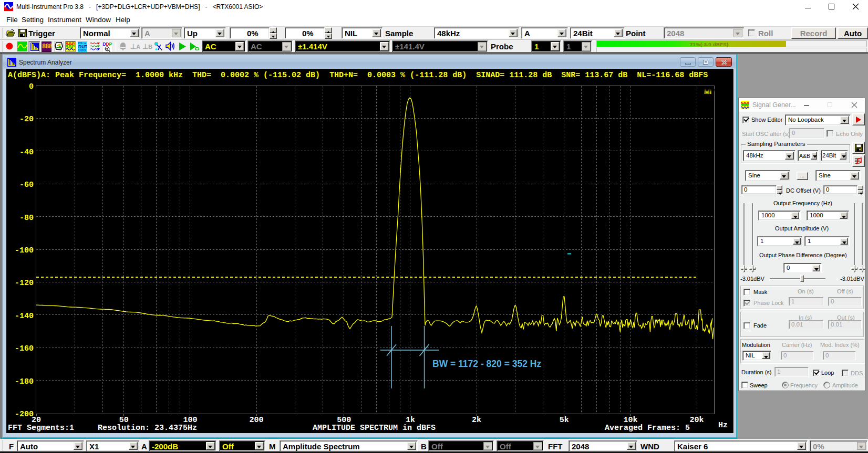 The width and height of the screenshot is (868, 453). What do you see at coordinates (358, 76) in the screenshot?
I see `svg-text:A(dBFS)A: Peak Frequency= 1.0: A(dBFS)A: Peak Frequency= 1.0000 kHz THD…` at bounding box center [358, 76].